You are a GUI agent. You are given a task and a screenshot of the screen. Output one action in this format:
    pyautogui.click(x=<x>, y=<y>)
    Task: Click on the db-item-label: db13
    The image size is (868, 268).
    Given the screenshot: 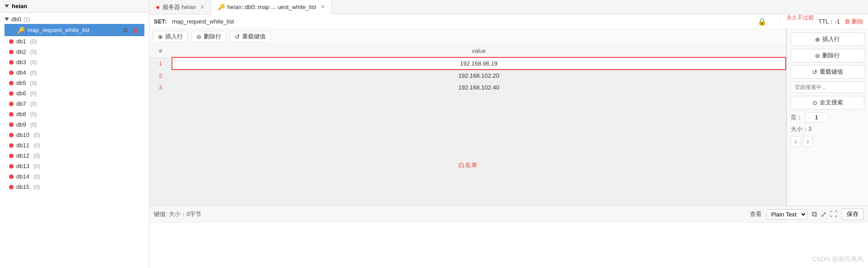 What is the action you would take?
    pyautogui.click(x=23, y=166)
    